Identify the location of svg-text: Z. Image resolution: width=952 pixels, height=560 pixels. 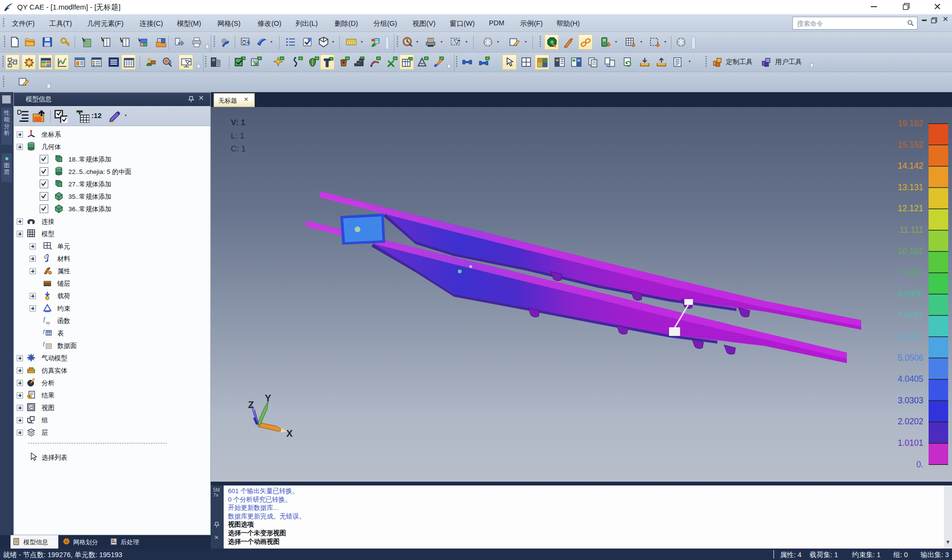
(251, 405).